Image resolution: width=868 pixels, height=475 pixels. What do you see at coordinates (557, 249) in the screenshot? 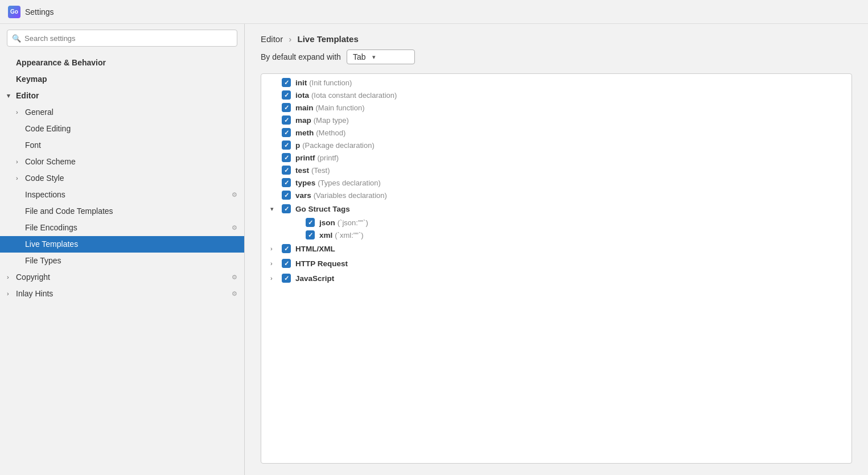
I see `template-group-htmlxml: › ✓ HTML/XML` at bounding box center [557, 249].